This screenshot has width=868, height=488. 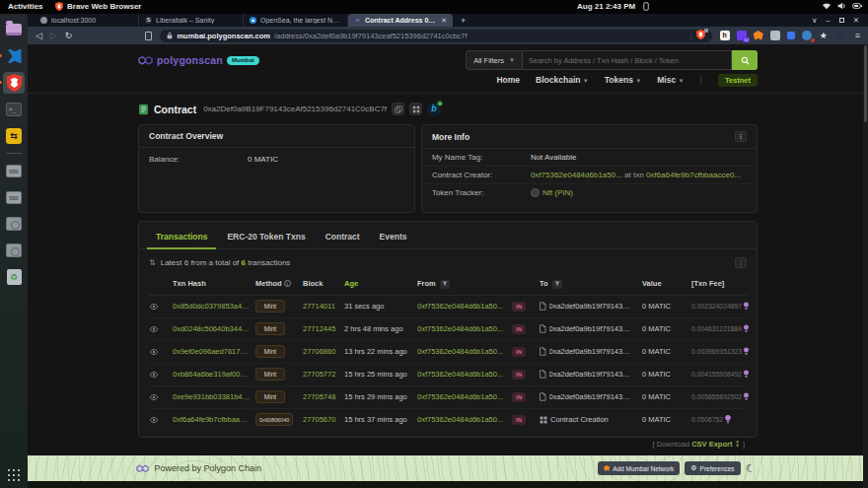 I want to click on search-button, so click(x=745, y=60).